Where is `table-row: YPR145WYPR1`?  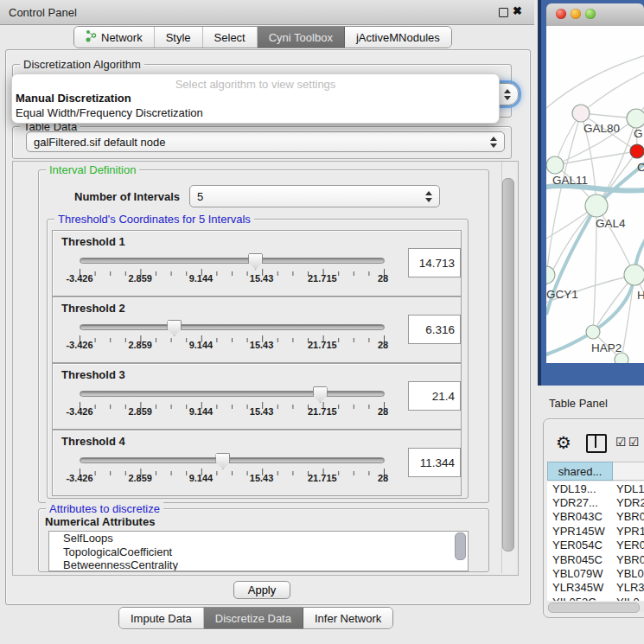 table-row: YPR145WYPR1 is located at coordinates (596, 531).